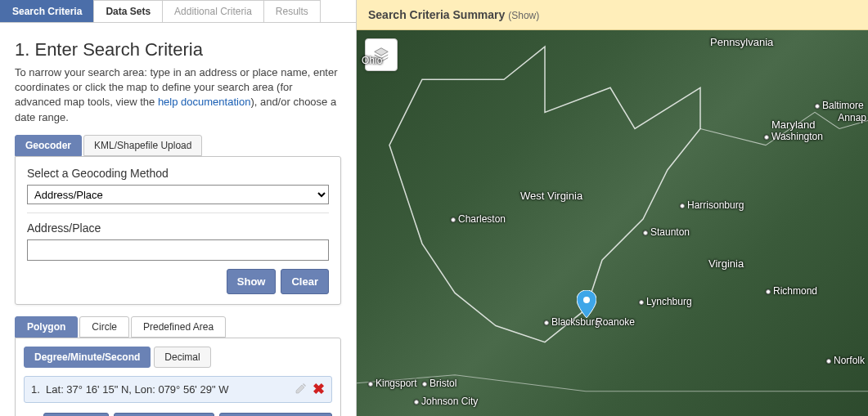 This screenshot has width=868, height=416. I want to click on map-label-virginia: Virginia, so click(726, 263).